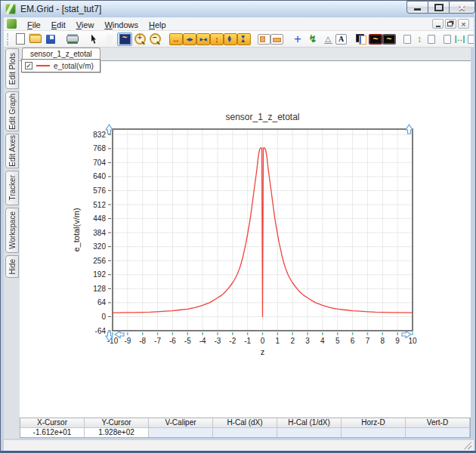  Describe the element at coordinates (450, 24) in the screenshot. I see `mdi-restore-button` at that location.